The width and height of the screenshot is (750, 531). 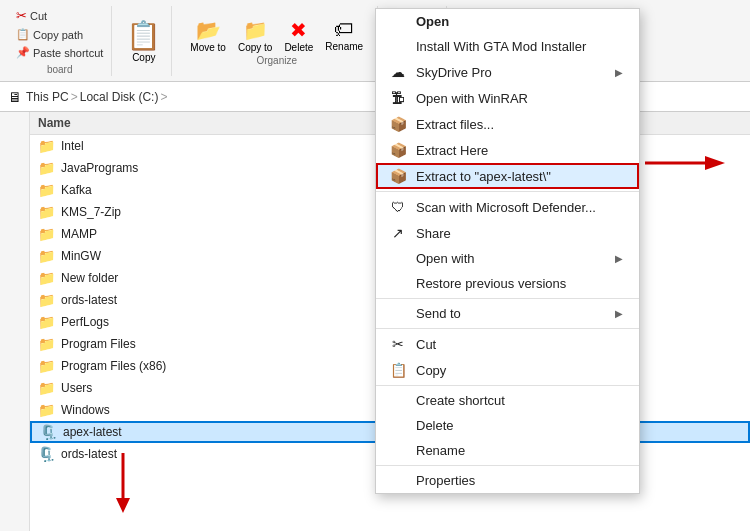 I want to click on file-name: Users, so click(x=76, y=388).